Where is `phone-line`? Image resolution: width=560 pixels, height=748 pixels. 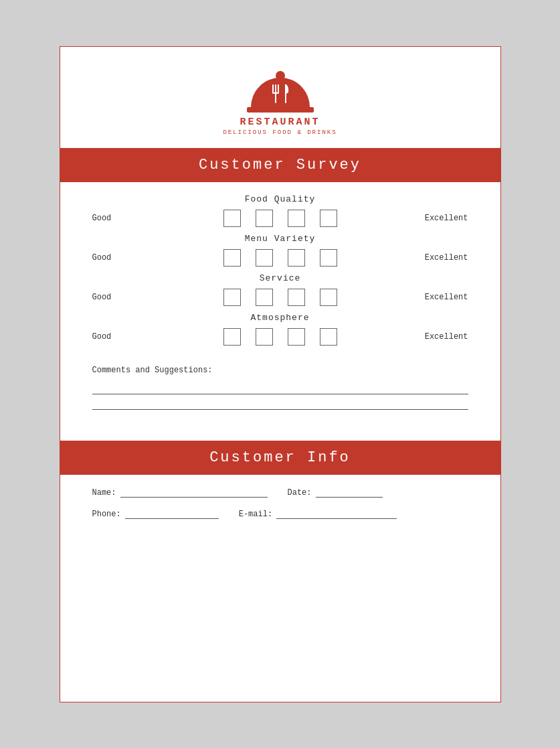 phone-line is located at coordinates (172, 518).